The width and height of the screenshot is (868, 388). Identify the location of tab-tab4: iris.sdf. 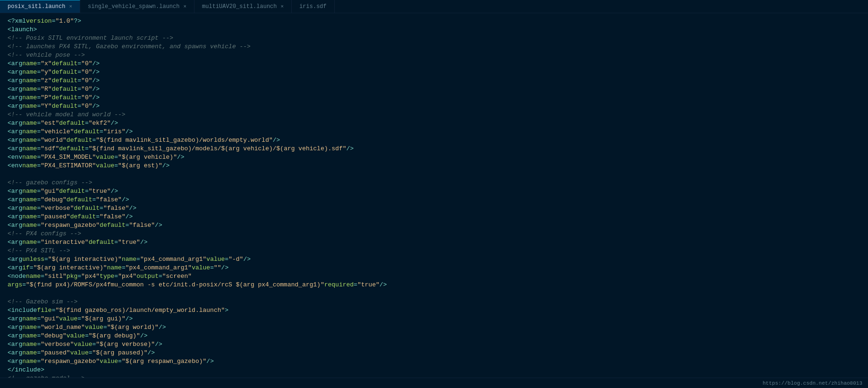
(313, 7).